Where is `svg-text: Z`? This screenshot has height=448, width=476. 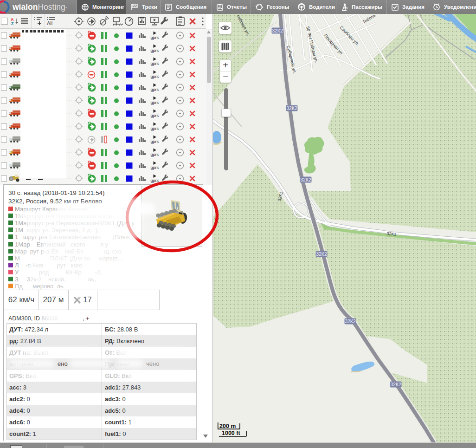 svg-text: Z is located at coordinates (13, 23).